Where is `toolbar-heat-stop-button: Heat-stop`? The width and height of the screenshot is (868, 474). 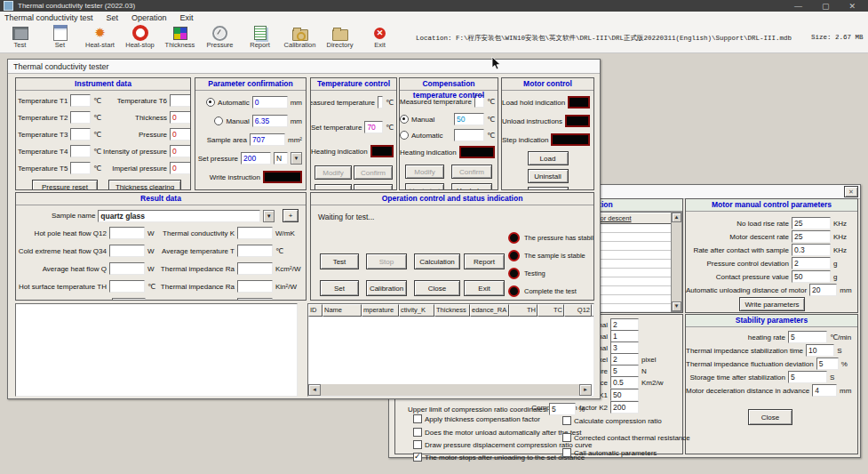
toolbar-heat-stop-button: Heat-stop is located at coordinates (140, 37).